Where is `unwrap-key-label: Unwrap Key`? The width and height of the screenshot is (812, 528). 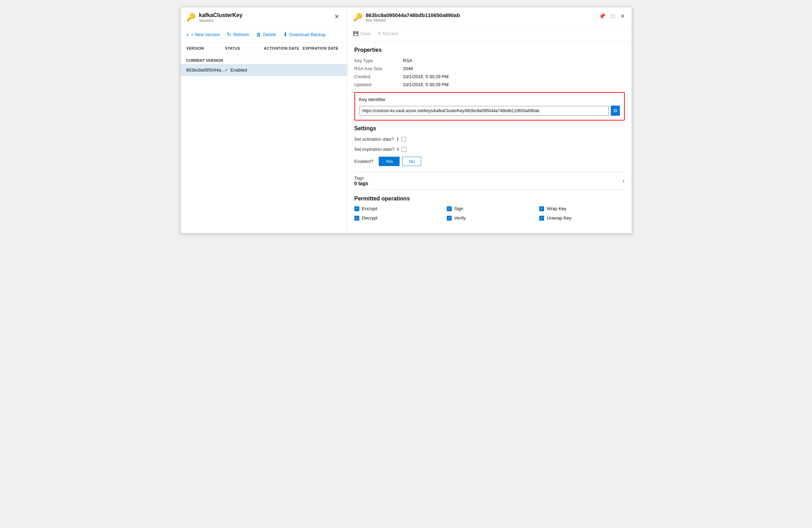
unwrap-key-label: Unwrap Key is located at coordinates (559, 218).